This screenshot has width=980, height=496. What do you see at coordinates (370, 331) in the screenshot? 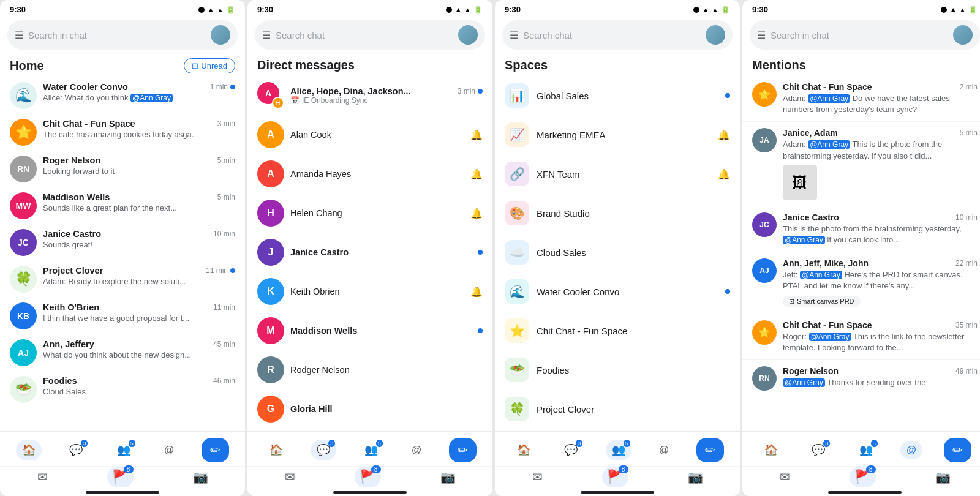
I see `dm-item-maddison-dm: M Maddison Wells` at bounding box center [370, 331].